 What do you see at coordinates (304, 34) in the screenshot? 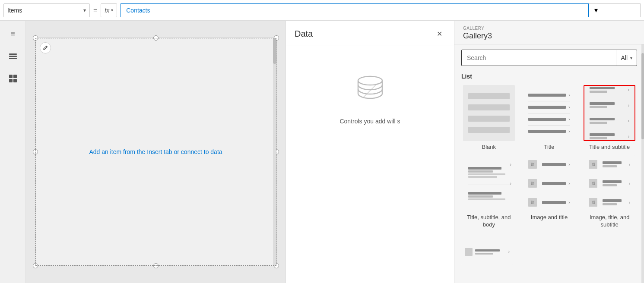
I see `data-panel-title: Data` at bounding box center [304, 34].